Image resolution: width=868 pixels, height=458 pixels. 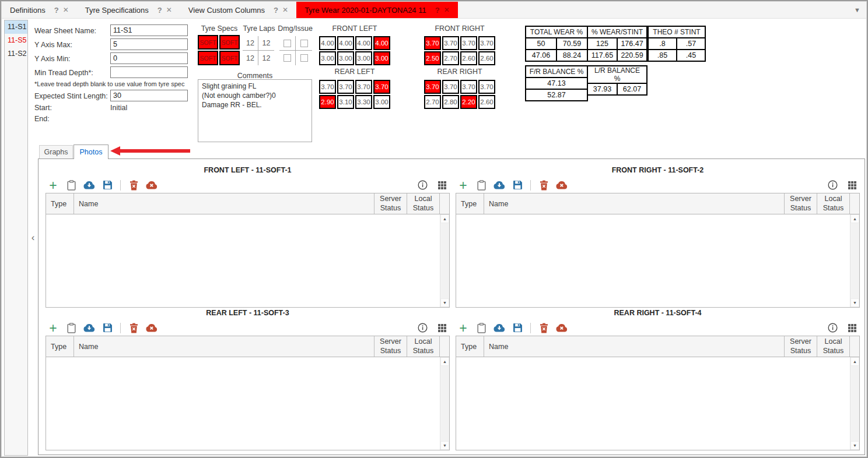 I want to click on wear-cell: 2.20, so click(x=469, y=102).